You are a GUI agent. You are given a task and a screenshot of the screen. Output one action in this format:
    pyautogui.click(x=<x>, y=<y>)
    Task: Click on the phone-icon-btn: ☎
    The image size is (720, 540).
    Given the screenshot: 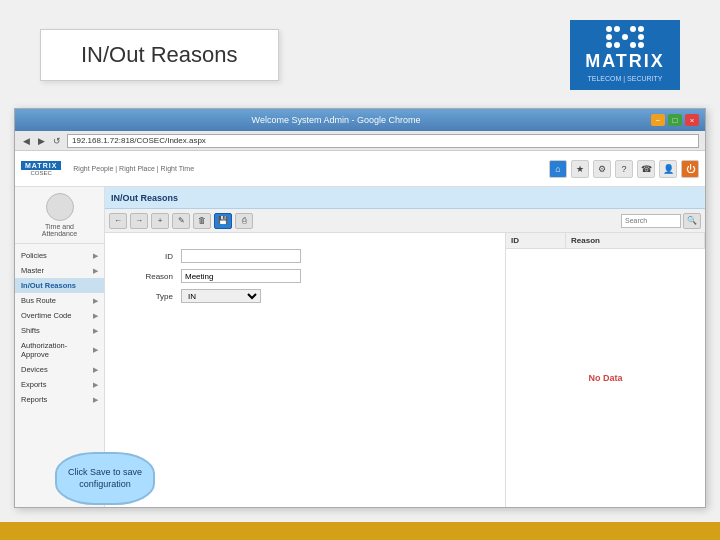 What is the action you would take?
    pyautogui.click(x=646, y=169)
    